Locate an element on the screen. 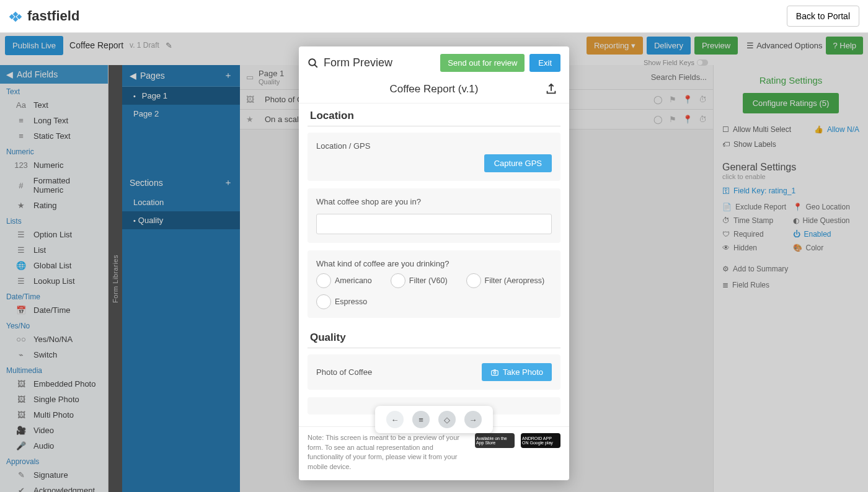  radio-espresso: Espresso is located at coordinates (342, 302).